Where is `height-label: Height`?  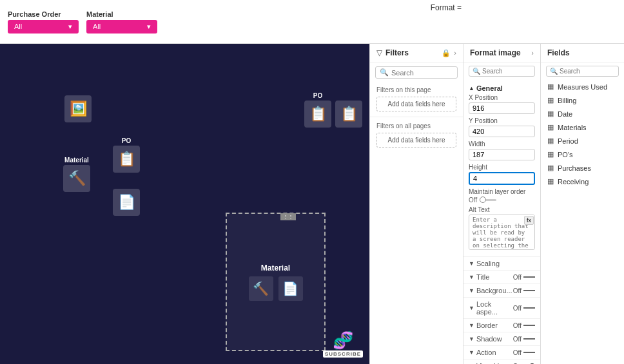
height-label: Height is located at coordinates (502, 168).